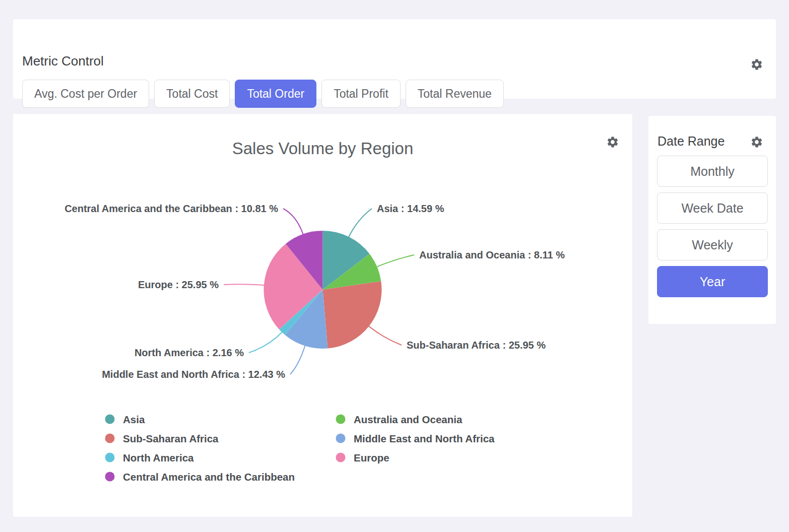  I want to click on legend-item-central-america-and-the-caribbean: Central America and the Caribbean, so click(201, 477).